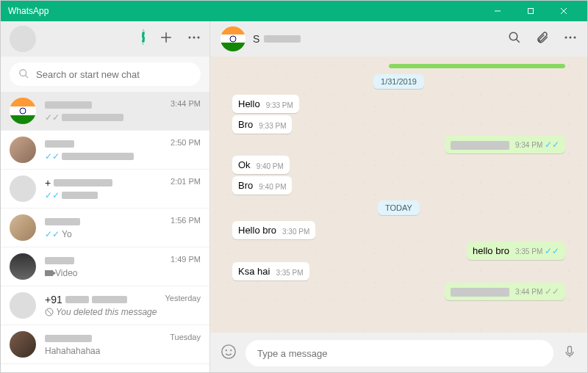 The image size is (588, 373). Describe the element at coordinates (563, 11) in the screenshot. I see `close-button` at that location.